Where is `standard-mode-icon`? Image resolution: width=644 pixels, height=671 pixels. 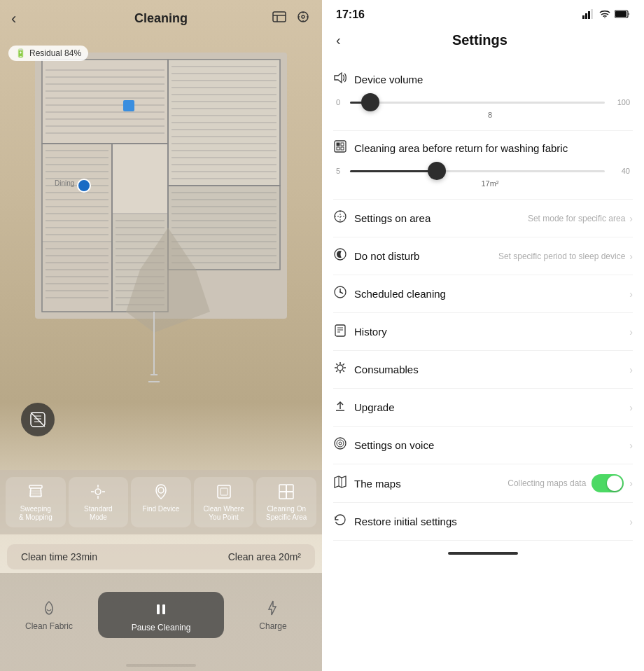 standard-mode-icon is located at coordinates (98, 492).